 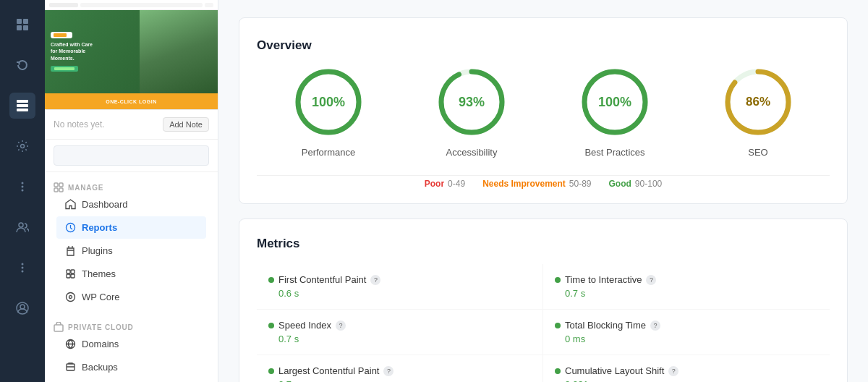 I want to click on table-icon, so click(x=22, y=106).